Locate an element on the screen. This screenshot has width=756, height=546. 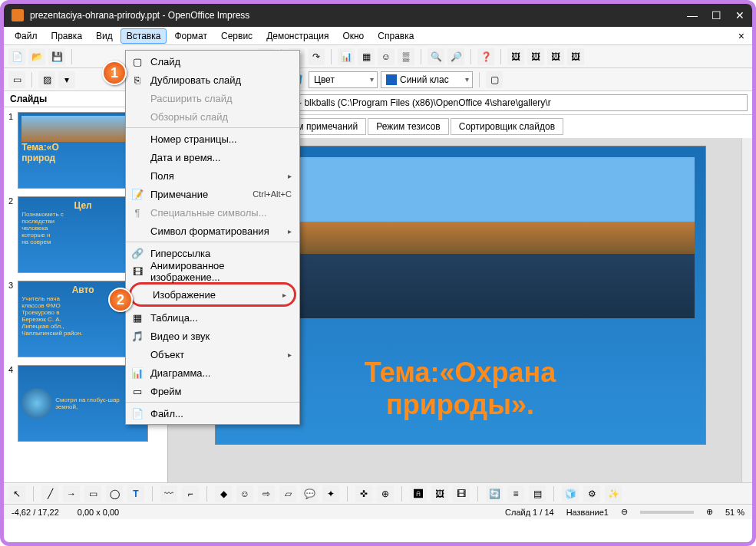
menu-item-image: Изображение▸ is located at coordinates (213, 294).